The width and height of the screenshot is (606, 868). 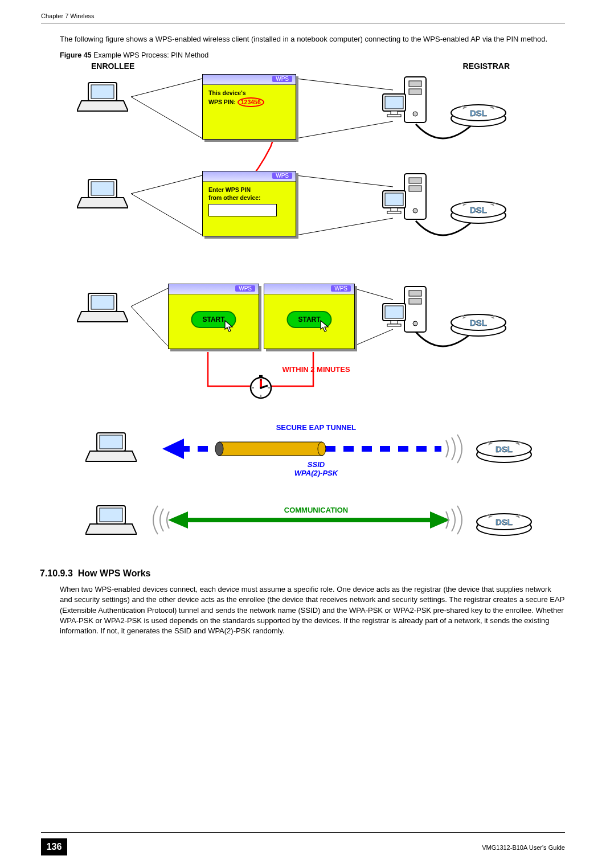 What do you see at coordinates (249, 103) in the screenshot?
I see `device-pin-line2: WPS PIN: 123456` at bounding box center [249, 103].